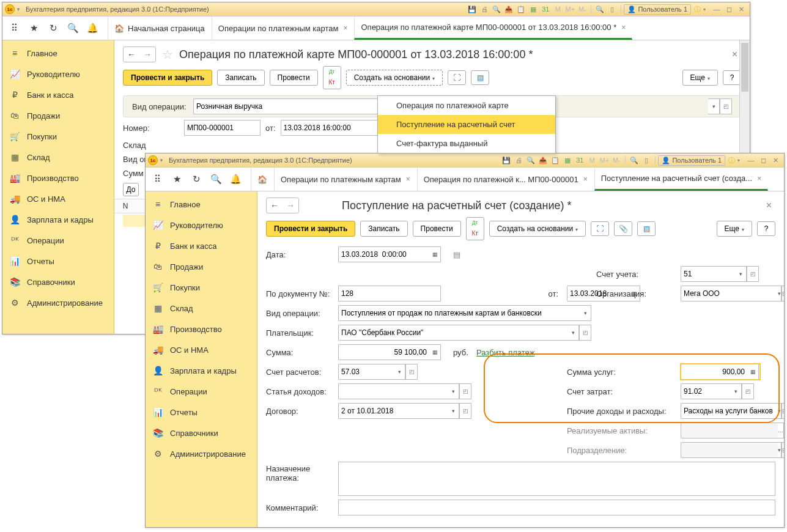  What do you see at coordinates (459, 313) in the screenshot?
I see `optype-input` at bounding box center [459, 313].